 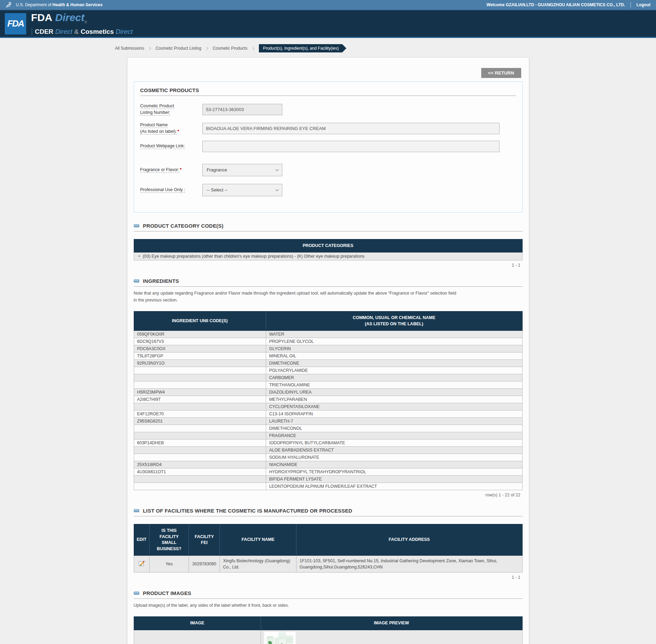 What do you see at coordinates (643, 5) in the screenshot?
I see `logout-link: Logout` at bounding box center [643, 5].